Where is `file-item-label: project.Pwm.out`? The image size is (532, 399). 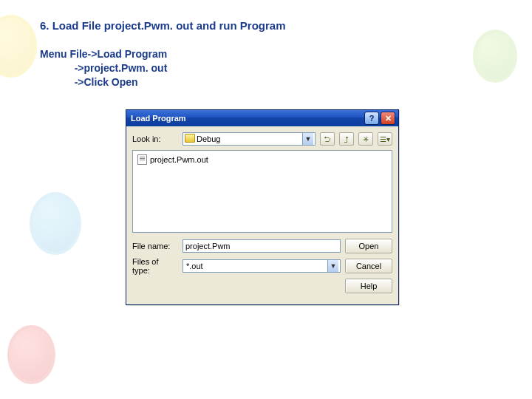
file-item-label: project.Pwm.out is located at coordinates (179, 160).